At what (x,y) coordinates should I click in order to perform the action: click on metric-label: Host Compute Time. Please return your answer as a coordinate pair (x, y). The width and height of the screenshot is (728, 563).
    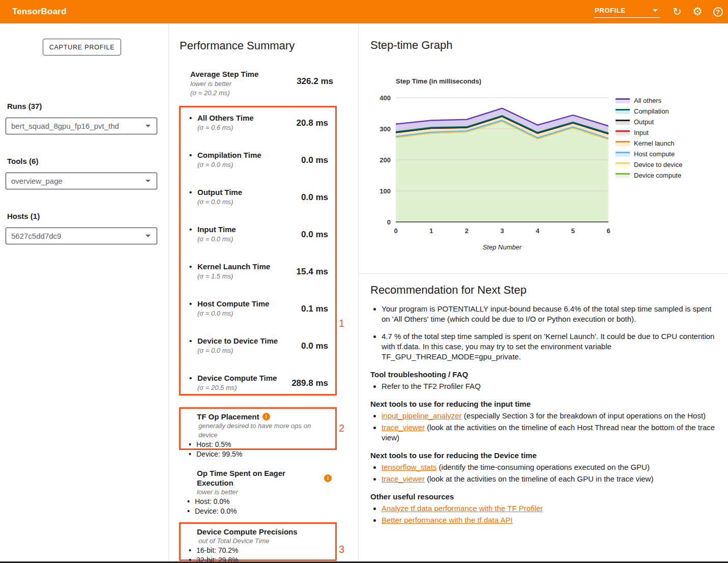
    Looking at the image, I should click on (233, 304).